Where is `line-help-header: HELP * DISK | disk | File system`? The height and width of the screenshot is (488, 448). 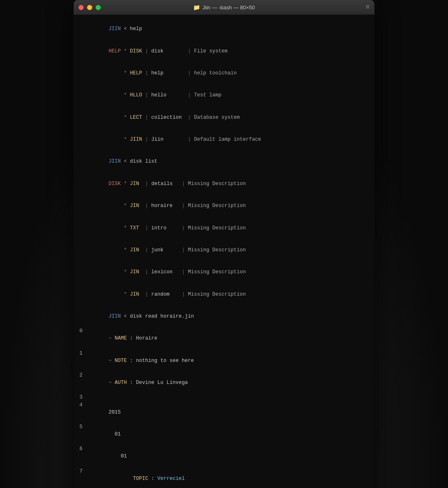 line-help-header: HELP * DISK | disk | File system is located at coordinates (224, 51).